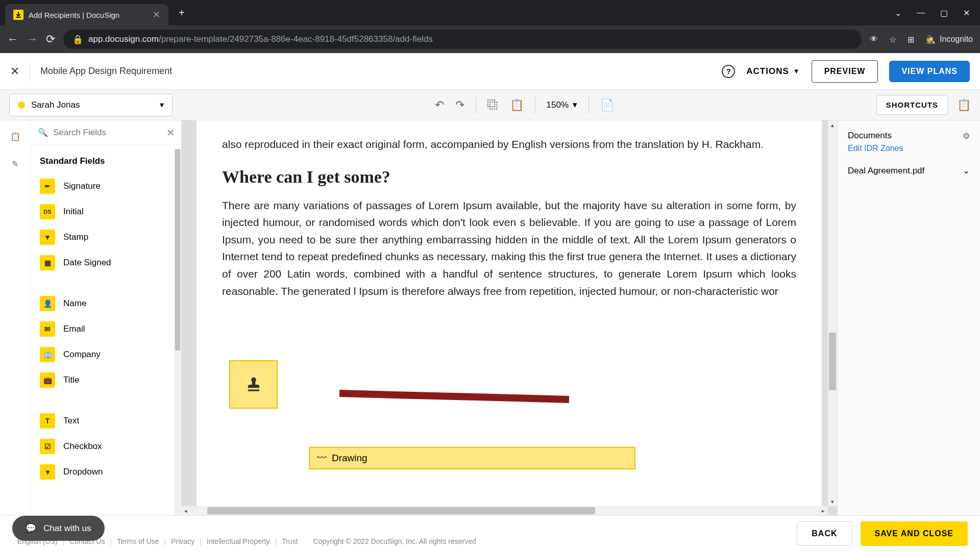 The image size is (980, 551). What do you see at coordinates (476, 105) in the screenshot?
I see `separator` at bounding box center [476, 105].